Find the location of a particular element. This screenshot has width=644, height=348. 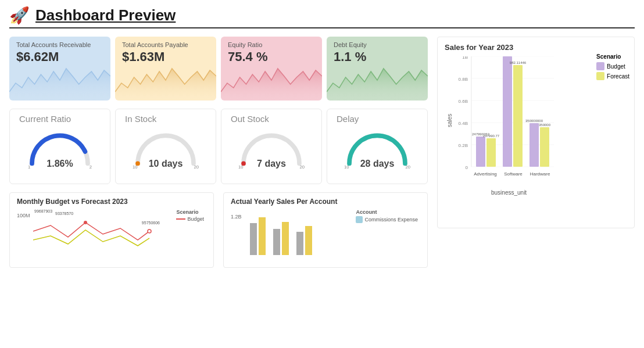

gauge-value-in-stock: 10 days is located at coordinates (166, 164).